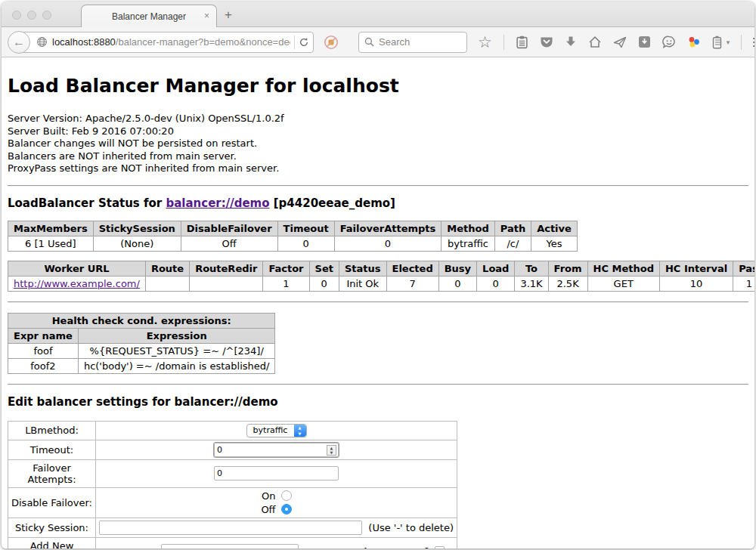 Image resolution: width=756 pixels, height=550 pixels. What do you see at coordinates (218, 203) in the screenshot?
I see `balancer-demo-link: balancer://demo` at bounding box center [218, 203].